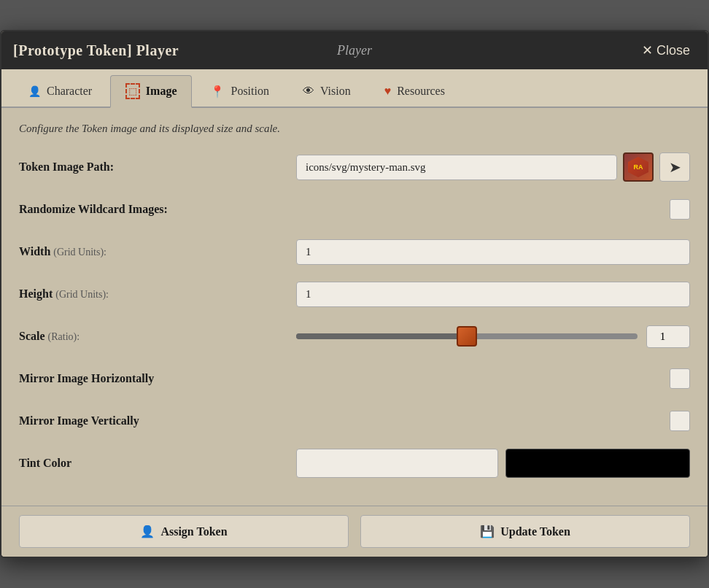 Image resolution: width=709 pixels, height=588 pixels. What do you see at coordinates (158, 209) in the screenshot?
I see `randomize-wildcard-label: Randomize Wildcard Images:` at bounding box center [158, 209].